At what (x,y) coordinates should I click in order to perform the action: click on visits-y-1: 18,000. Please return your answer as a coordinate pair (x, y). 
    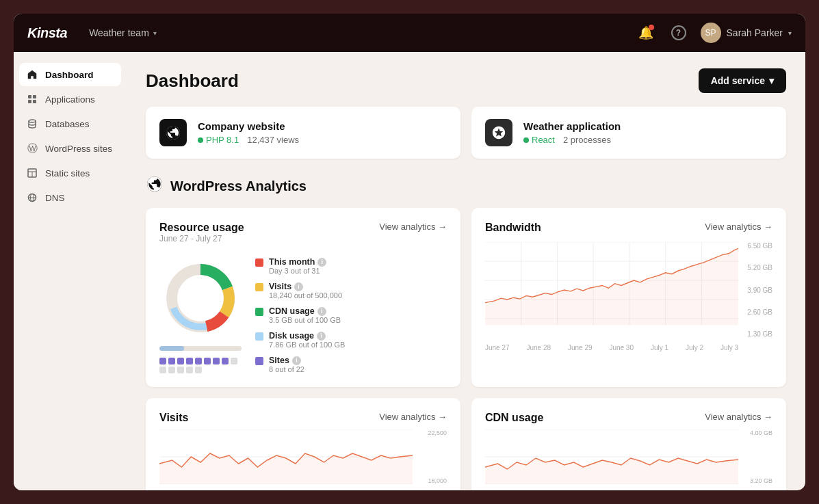
    Looking at the image, I should click on (430, 481).